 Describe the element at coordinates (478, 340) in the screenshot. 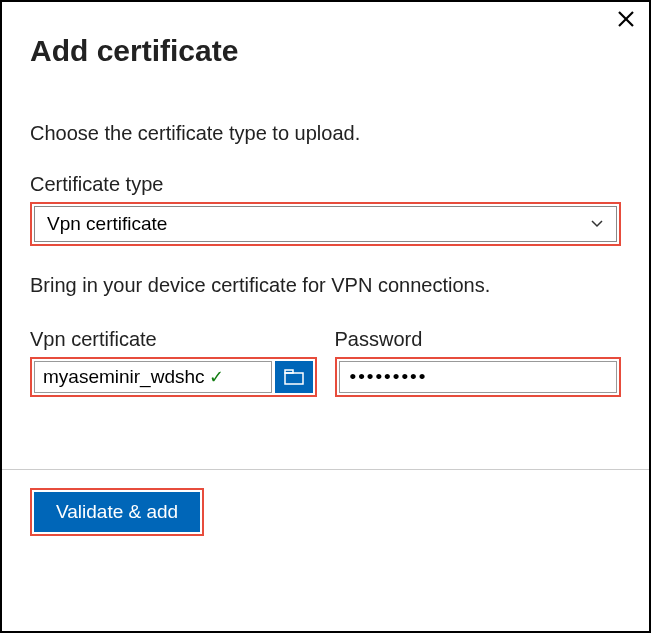

I see `password-label: Password` at that location.